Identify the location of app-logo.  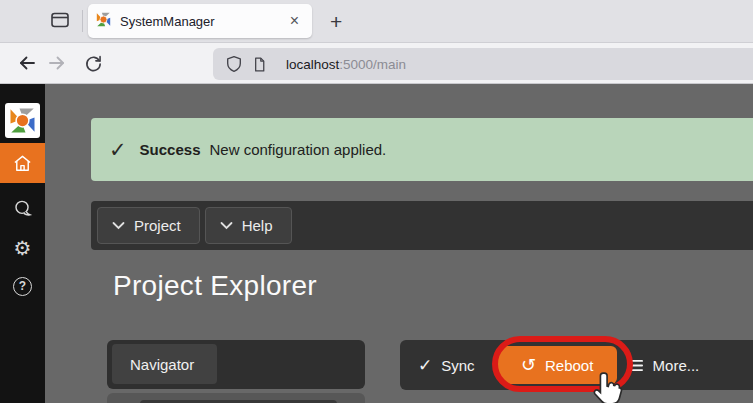
(22, 120).